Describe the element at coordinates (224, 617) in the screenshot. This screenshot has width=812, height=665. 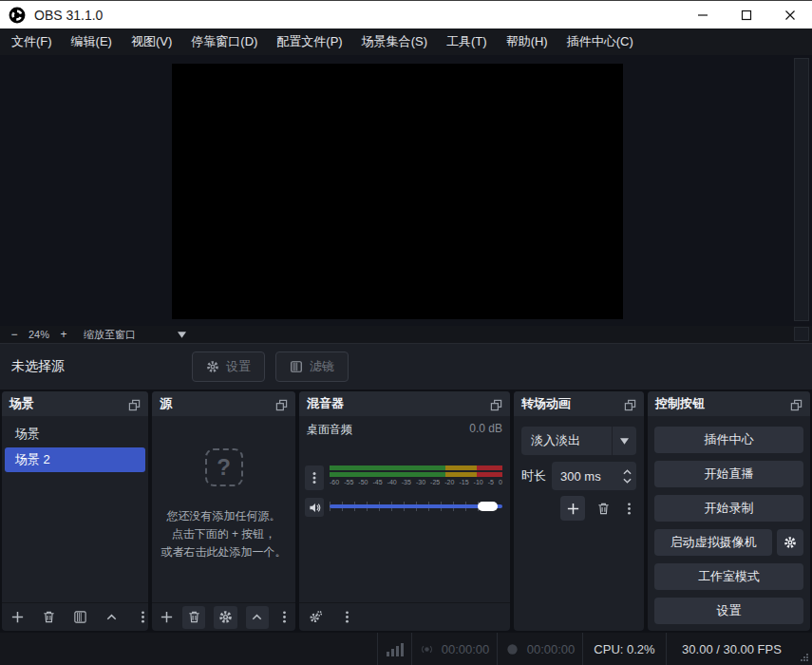
I see `sources-toolbar` at that location.